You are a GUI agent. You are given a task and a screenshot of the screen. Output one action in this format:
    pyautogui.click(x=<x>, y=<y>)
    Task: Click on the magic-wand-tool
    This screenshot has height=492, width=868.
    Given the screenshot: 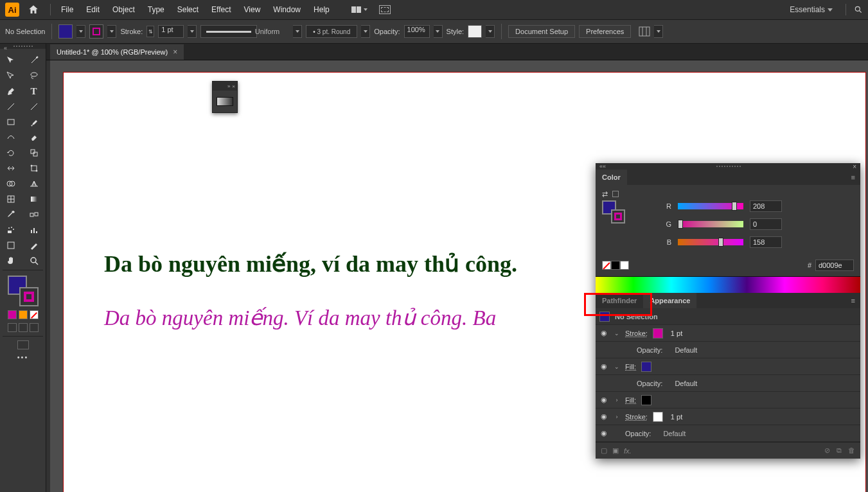 What is the action you would take?
    pyautogui.click(x=34, y=60)
    